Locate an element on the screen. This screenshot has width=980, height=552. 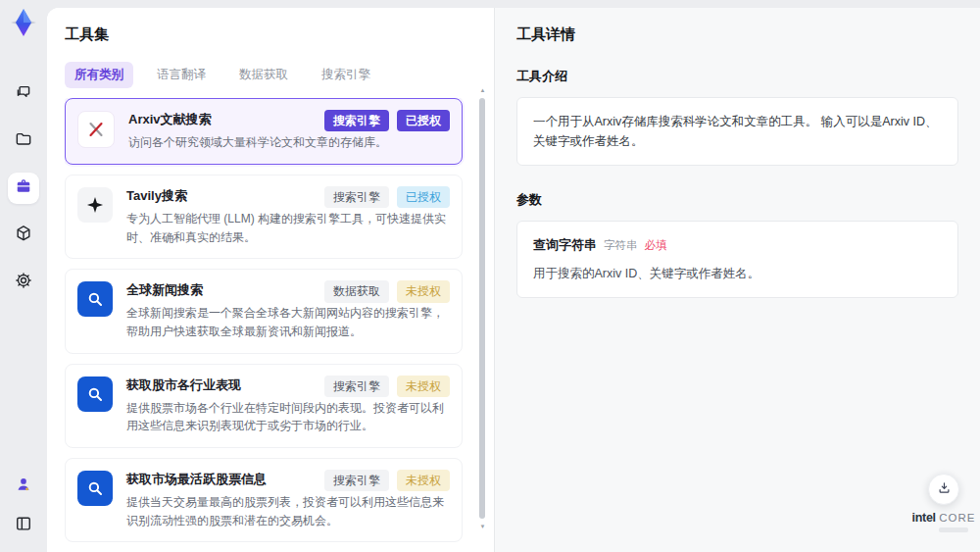
tab-0: 所有类别 is located at coordinates (99, 75).